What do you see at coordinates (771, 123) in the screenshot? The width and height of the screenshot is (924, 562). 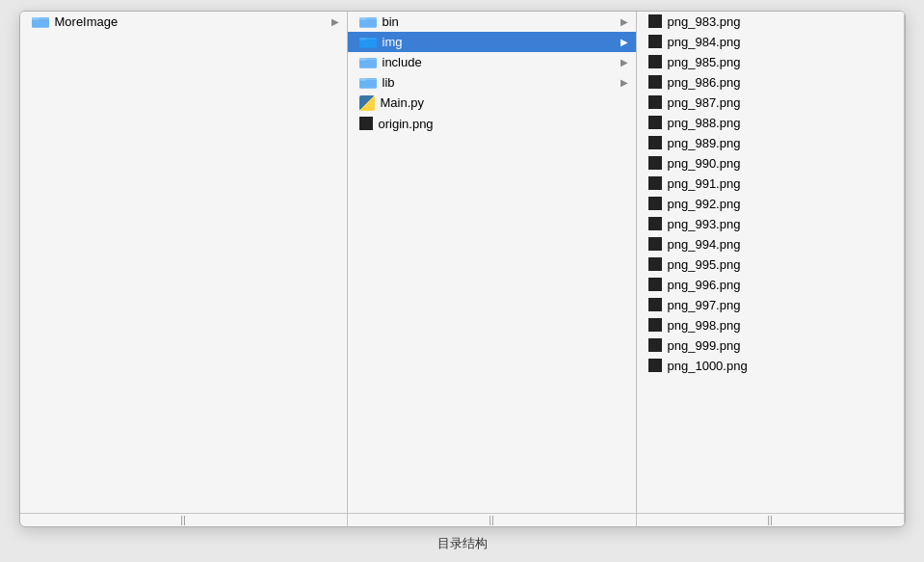 I see `list-item: png_988.png` at bounding box center [771, 123].